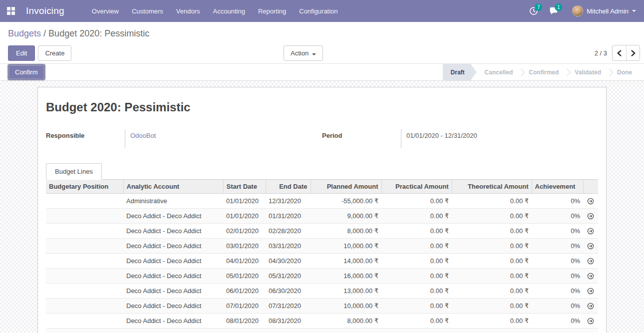  I want to click on messages-button: 1, so click(554, 11).